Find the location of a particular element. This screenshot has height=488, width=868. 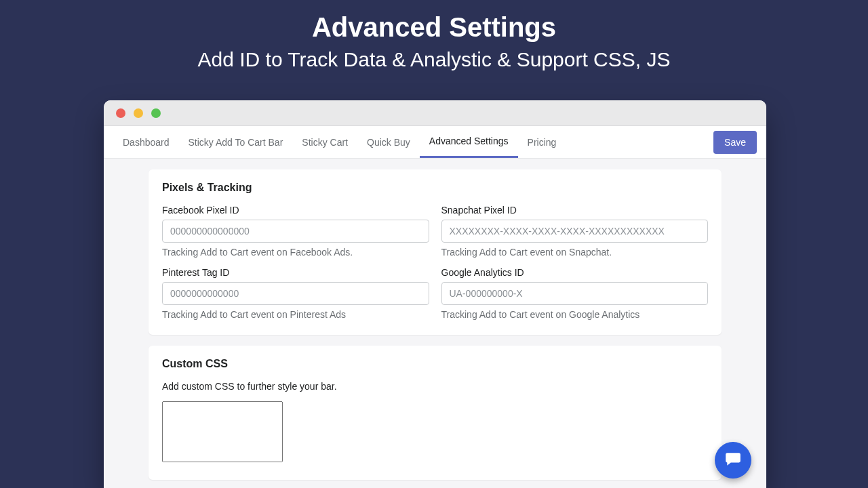

page-title: Advanced Settings is located at coordinates (434, 27).